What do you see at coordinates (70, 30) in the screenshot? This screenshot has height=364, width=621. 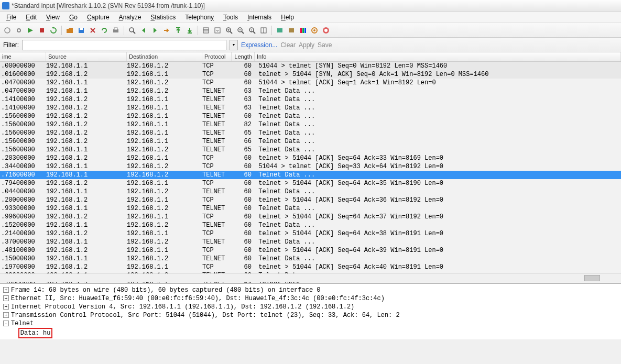 I see `open-icon` at bounding box center [70, 30].